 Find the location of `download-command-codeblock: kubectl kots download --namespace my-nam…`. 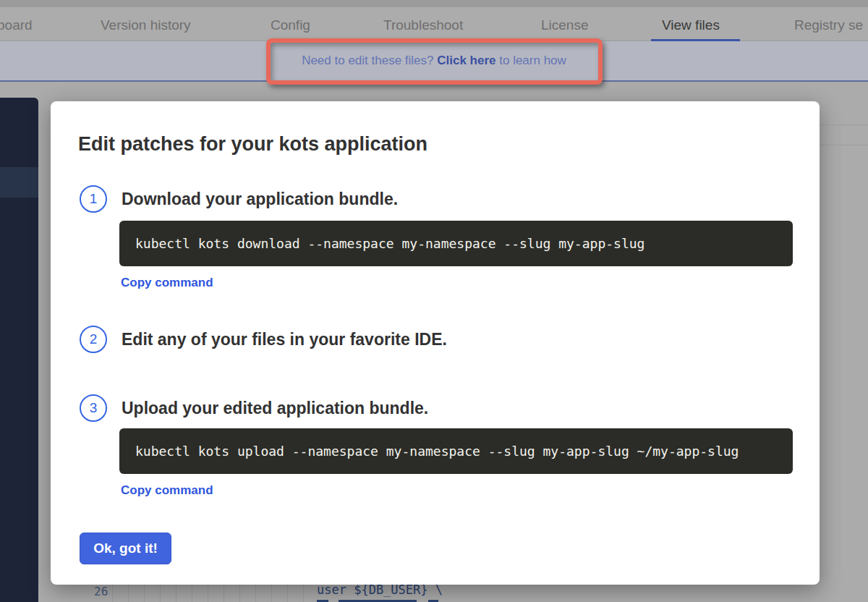

download-command-codeblock: kubectl kots download --namespace my-nam… is located at coordinates (456, 243).